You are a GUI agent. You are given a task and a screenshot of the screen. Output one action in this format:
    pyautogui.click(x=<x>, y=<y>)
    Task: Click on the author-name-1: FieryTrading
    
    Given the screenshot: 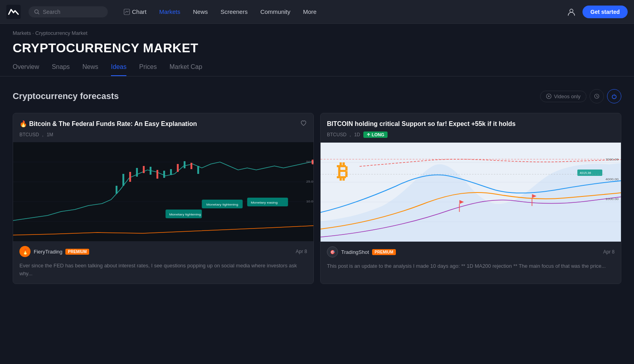 What is the action you would take?
    pyautogui.click(x=48, y=252)
    